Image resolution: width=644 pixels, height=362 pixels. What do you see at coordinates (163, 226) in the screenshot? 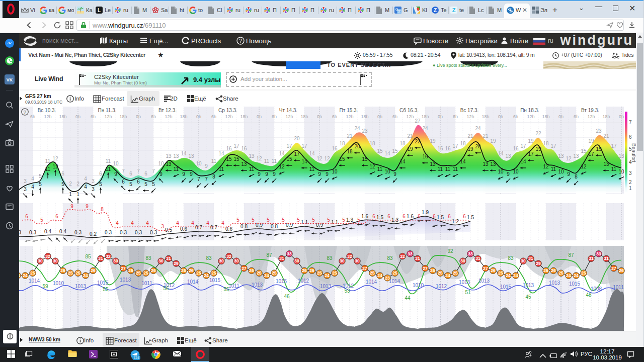
I see `svg-text: 3` at bounding box center [163, 226].